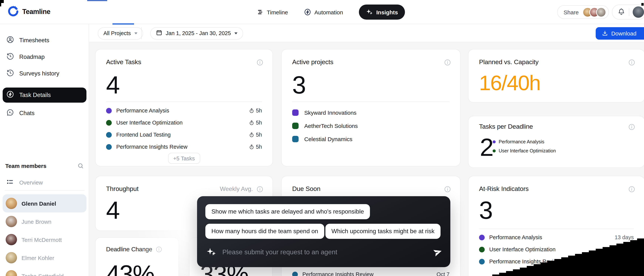 This screenshot has width=644, height=276. Describe the element at coordinates (39, 73) in the screenshot. I see `sidebar-item-label: Surveys history` at that location.